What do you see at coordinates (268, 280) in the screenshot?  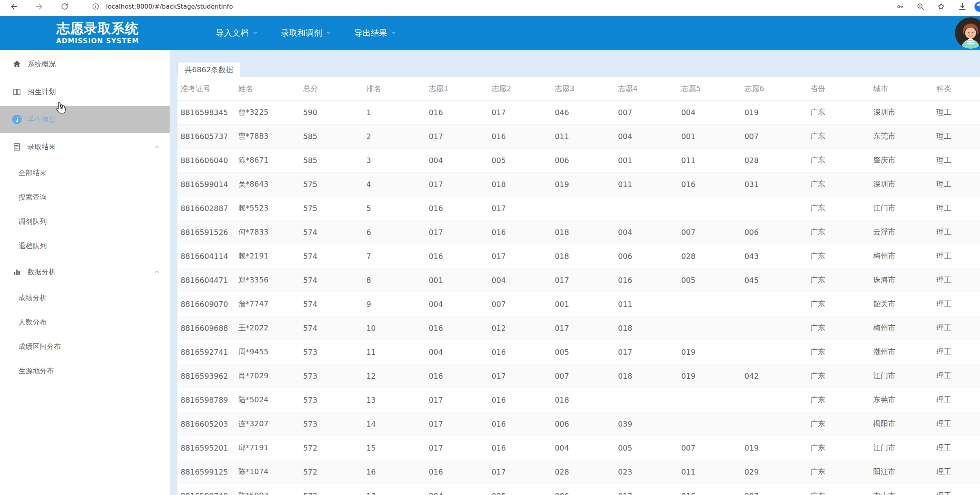 I see `table-cell: 郑*3356` at bounding box center [268, 280].